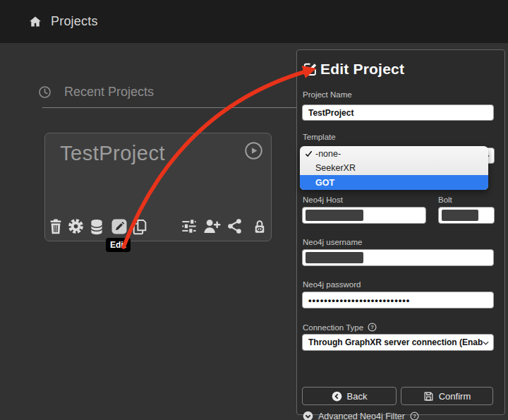 This screenshot has height=420, width=508. Describe the element at coordinates (45, 92) in the screenshot. I see `clock-icon` at that location.